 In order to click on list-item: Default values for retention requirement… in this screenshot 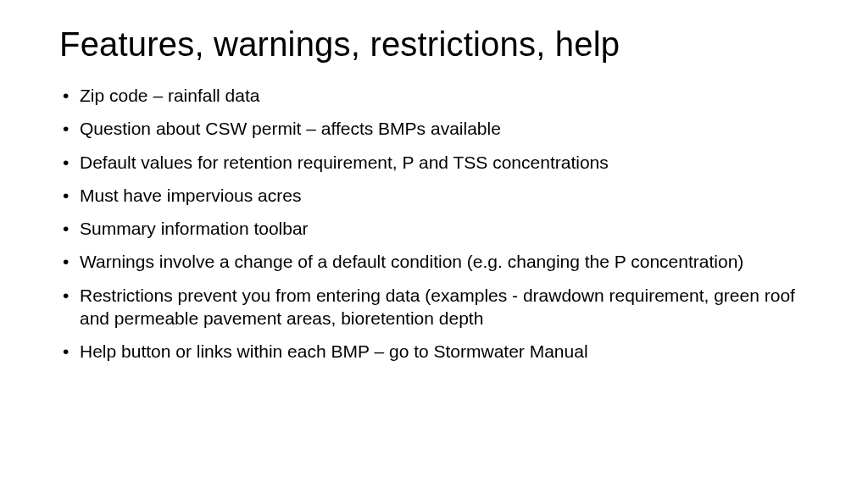, I will do `click(434, 163)`.